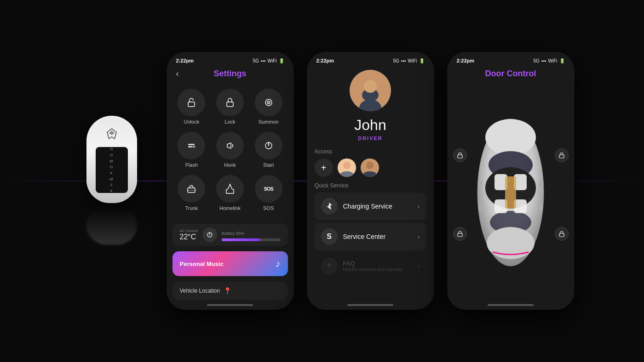  Describe the element at coordinates (112, 162) in the screenshot. I see `key-fob: П О Ш О X Ш Ξ ¢` at that location.